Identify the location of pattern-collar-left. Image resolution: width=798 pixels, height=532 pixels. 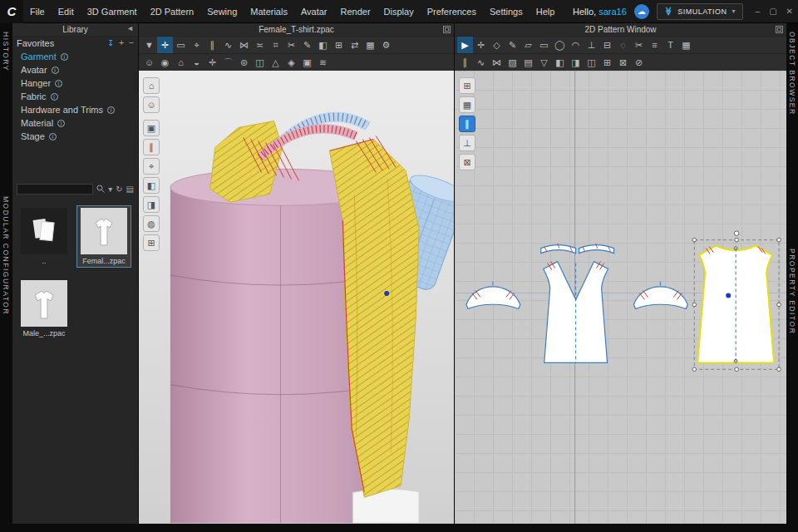
(559, 249).